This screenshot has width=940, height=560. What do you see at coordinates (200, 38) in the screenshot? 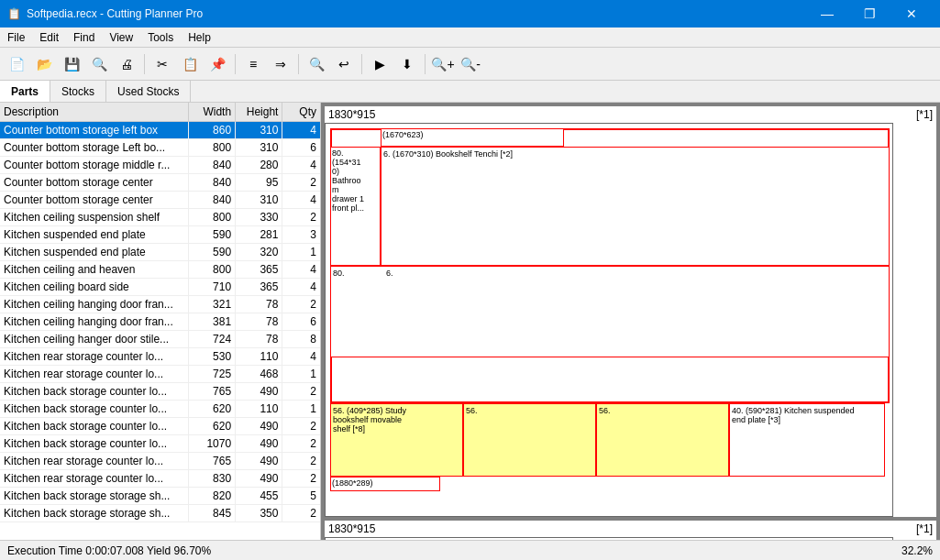
I see `menu-help: Help` at bounding box center [200, 38].